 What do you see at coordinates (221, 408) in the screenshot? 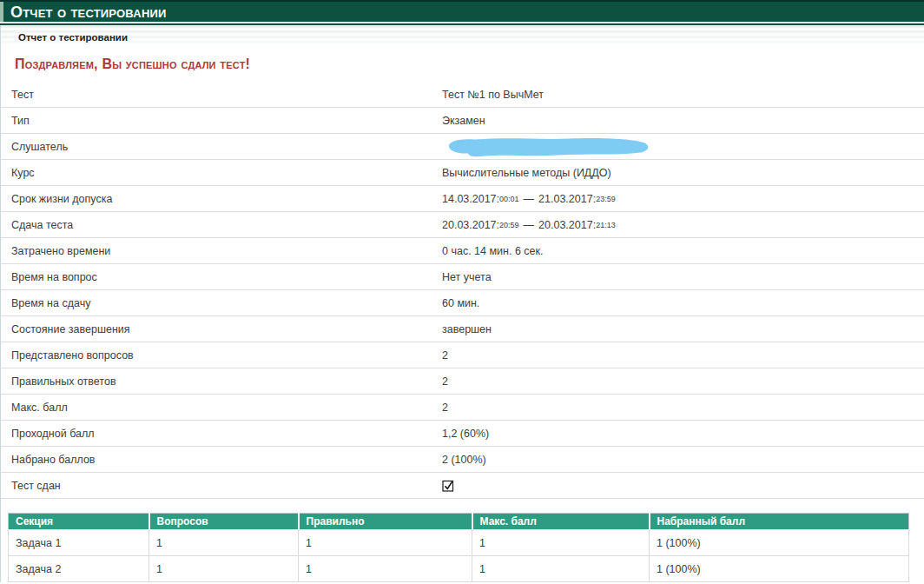
I see `detail-label: Макс. балл` at bounding box center [221, 408].